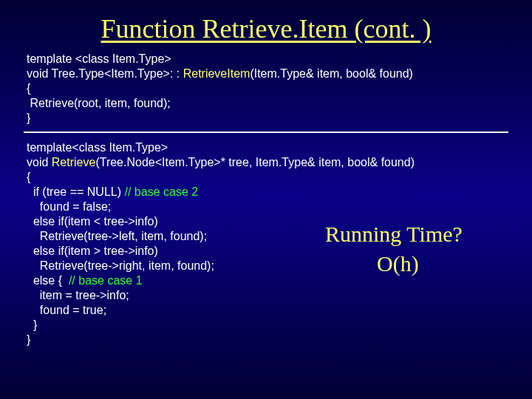 The width and height of the screenshot is (532, 399). Describe the element at coordinates (266, 281) in the screenshot. I see `code-line: else { // base case 1` at that location.